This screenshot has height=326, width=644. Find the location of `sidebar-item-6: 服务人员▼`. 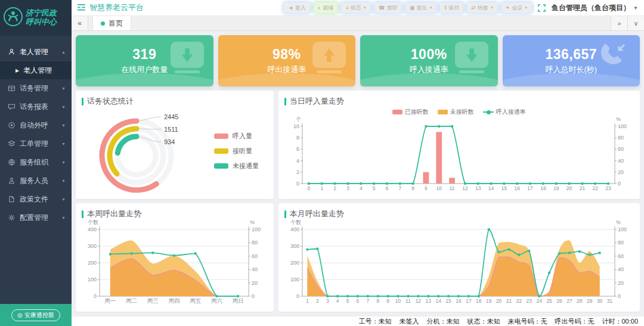

sidebar-item-6: 服务人员▼ is located at coordinates (36, 181).